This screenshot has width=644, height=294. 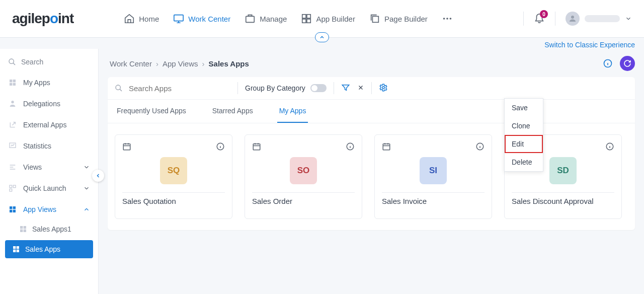 I want to click on close-icon, so click(x=361, y=88).